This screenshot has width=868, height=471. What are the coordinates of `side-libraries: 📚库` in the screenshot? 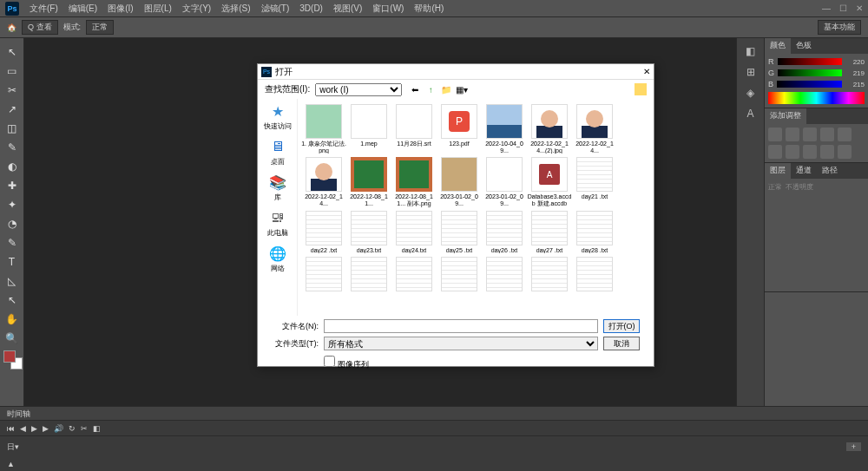 It's located at (278, 187).